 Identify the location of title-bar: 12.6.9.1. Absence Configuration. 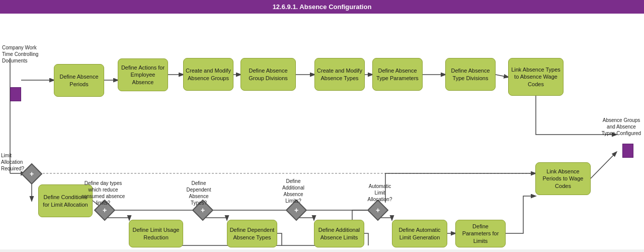
(322, 7).